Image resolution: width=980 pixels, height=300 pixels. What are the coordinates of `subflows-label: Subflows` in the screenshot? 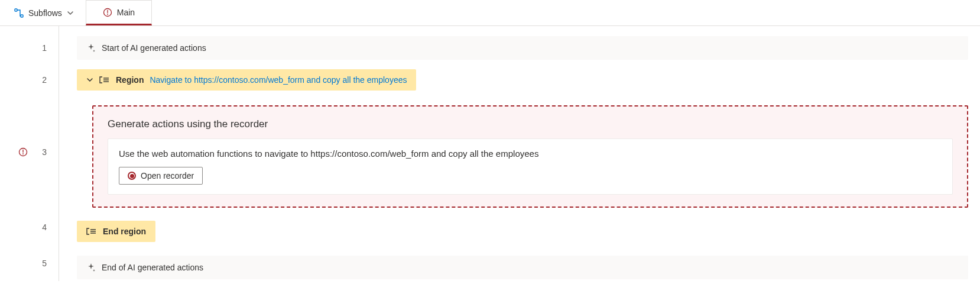 It's located at (45, 13).